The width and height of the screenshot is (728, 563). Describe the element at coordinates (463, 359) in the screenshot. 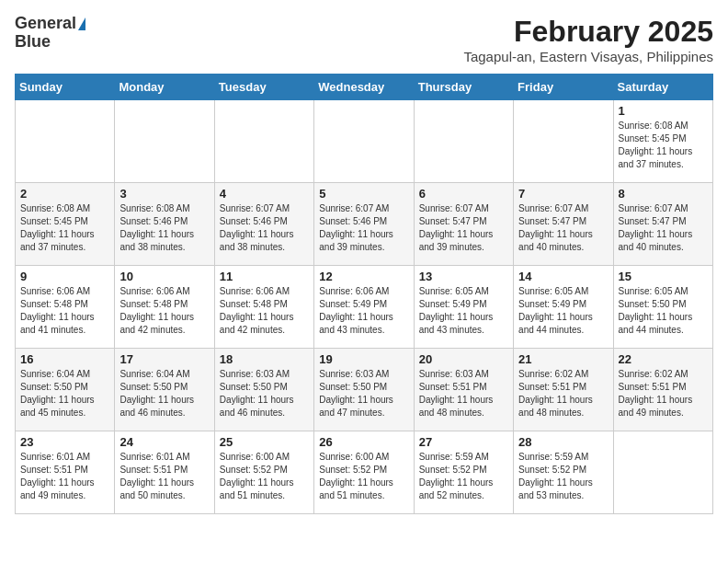

I see `day-number: 20` at that location.